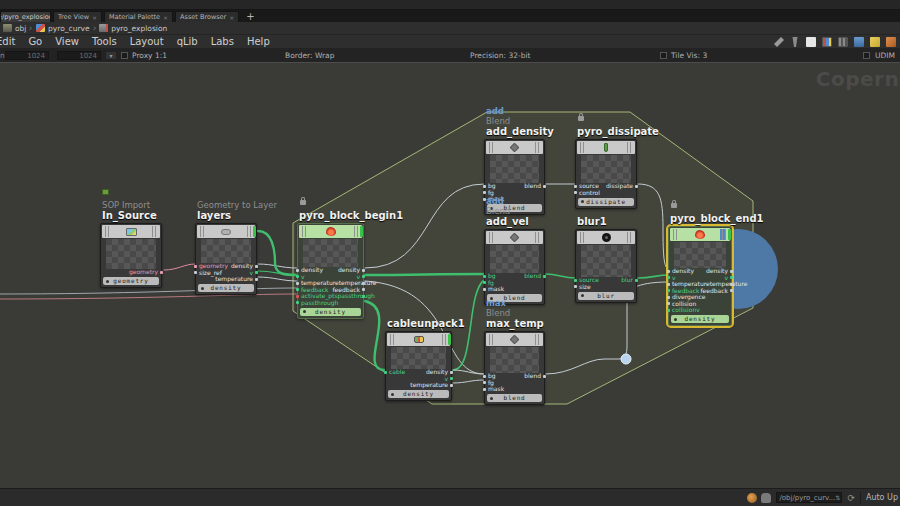 The height and width of the screenshot is (506, 900). What do you see at coordinates (514, 368) in the screenshot?
I see `node-max_temp: max Blend max_temp bgblendfgmask blend` at bounding box center [514, 368].